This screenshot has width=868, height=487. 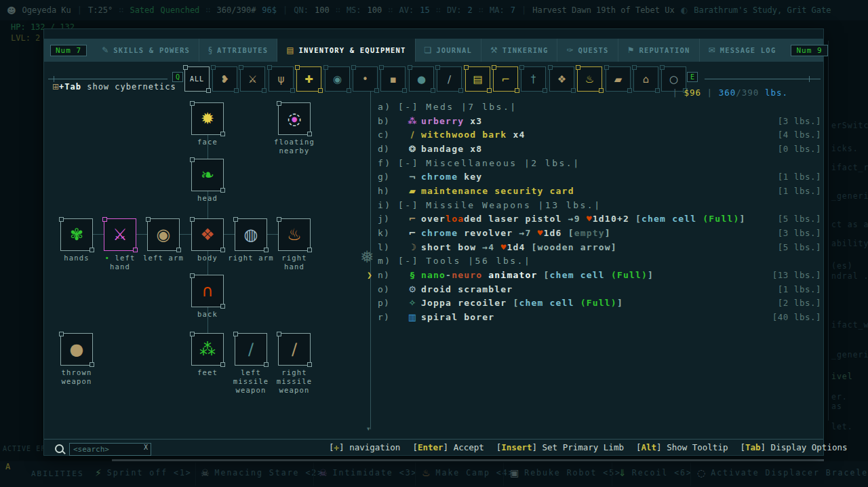 What do you see at coordinates (800, 191) in the screenshot?
I see `item-weight-label: [1 lbs.]` at bounding box center [800, 191].